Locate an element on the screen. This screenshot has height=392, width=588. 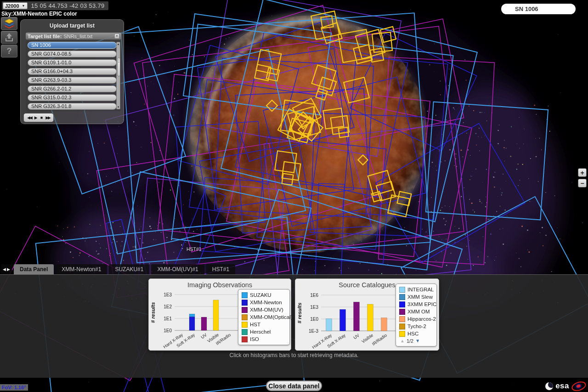
legend-label: Tycho-2 is located at coordinates (417, 326).